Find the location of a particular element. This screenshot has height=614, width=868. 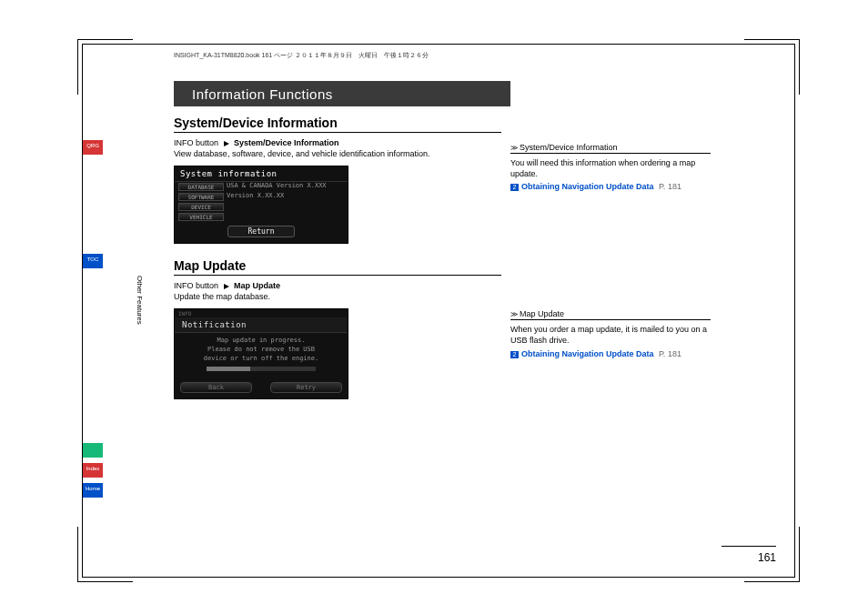

notification-line: Map update in progress. is located at coordinates (261, 341).